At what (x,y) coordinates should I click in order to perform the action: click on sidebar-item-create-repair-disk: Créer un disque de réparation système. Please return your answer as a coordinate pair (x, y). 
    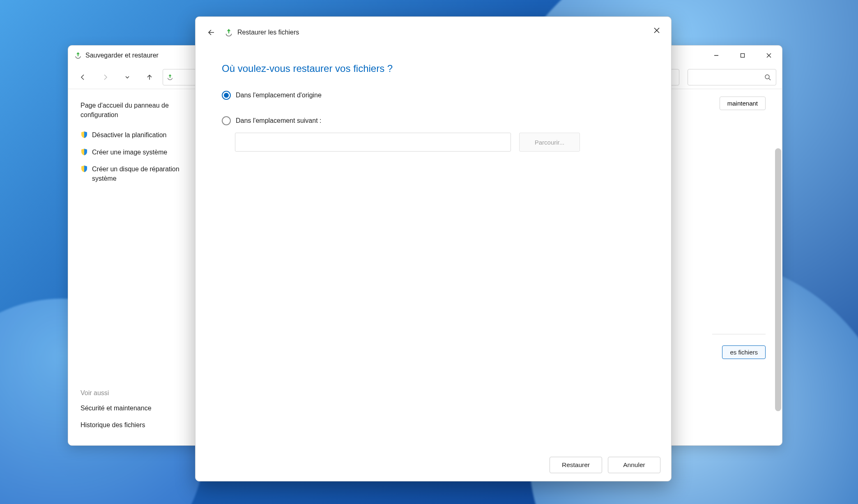
    Looking at the image, I should click on (142, 174).